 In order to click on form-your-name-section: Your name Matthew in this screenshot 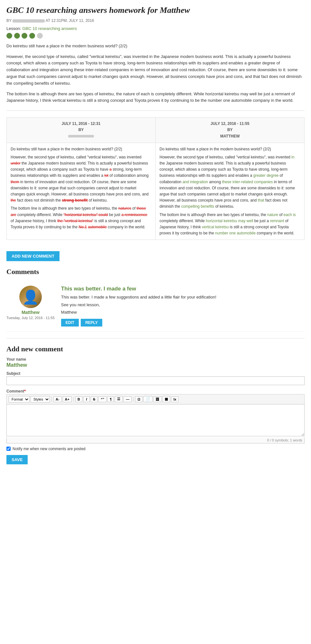, I will do `click(156, 363)`.